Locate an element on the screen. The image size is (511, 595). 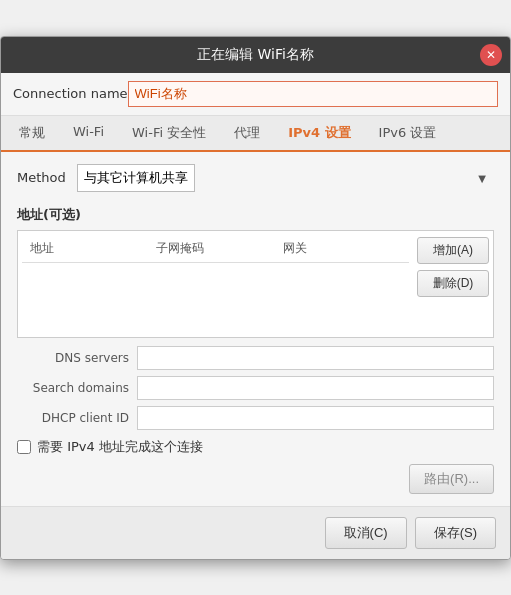
dns-input is located at coordinates (316, 358).